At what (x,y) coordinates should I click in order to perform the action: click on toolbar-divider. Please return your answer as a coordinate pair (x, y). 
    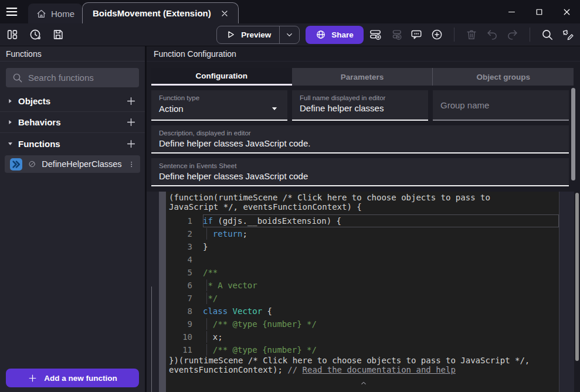
    Looking at the image, I should click on (530, 35).